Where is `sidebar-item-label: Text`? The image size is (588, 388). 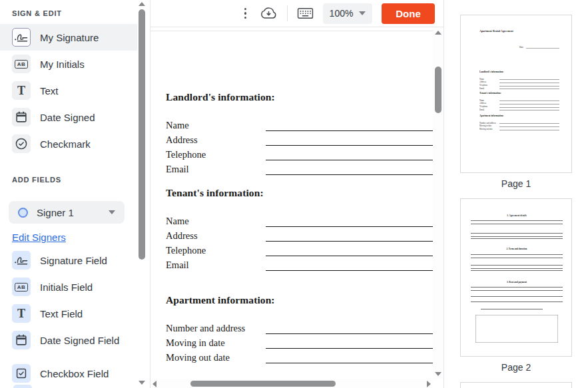 sidebar-item-label: Text is located at coordinates (49, 91).